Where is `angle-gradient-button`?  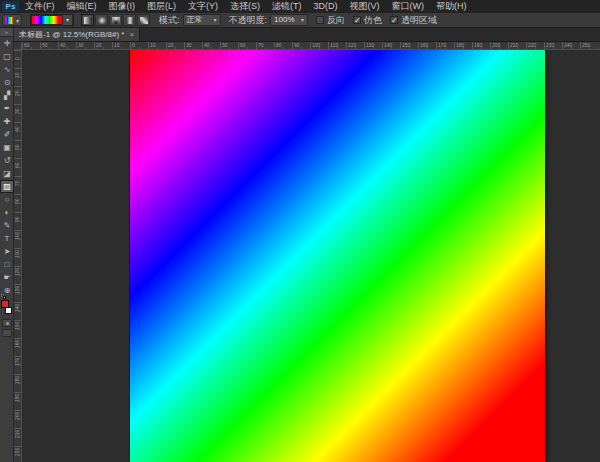
angle-gradient-button is located at coordinates (116, 20).